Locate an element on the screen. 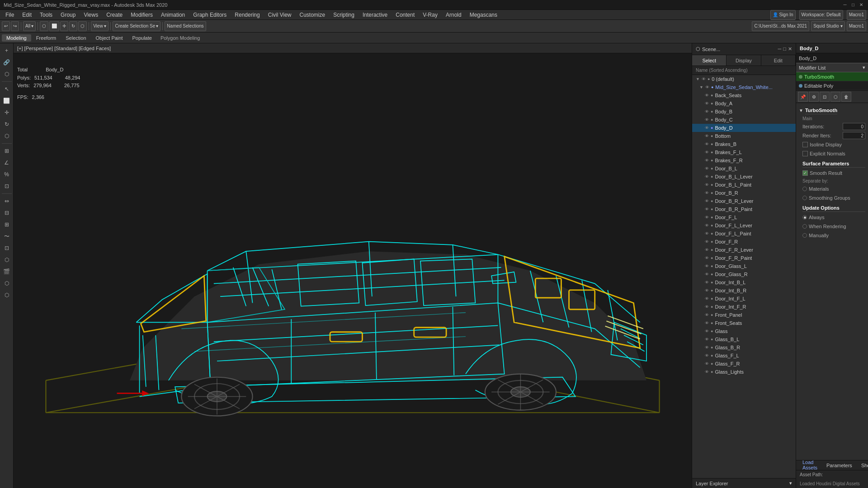 The image size is (868, 488). tree-item-door-int-fl: 👁● Door_Int_F_L is located at coordinates (744, 299).